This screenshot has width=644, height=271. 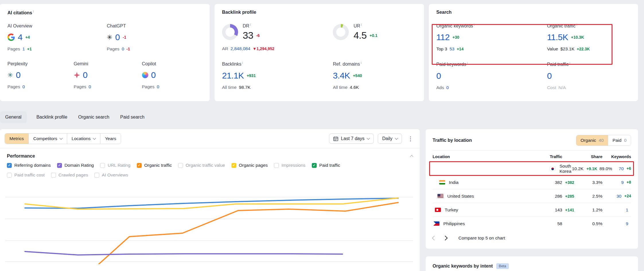 What do you see at coordinates (322, 117) in the screenshot?
I see `section-tabs: General Backlink profile Organic search …` at bounding box center [322, 117].